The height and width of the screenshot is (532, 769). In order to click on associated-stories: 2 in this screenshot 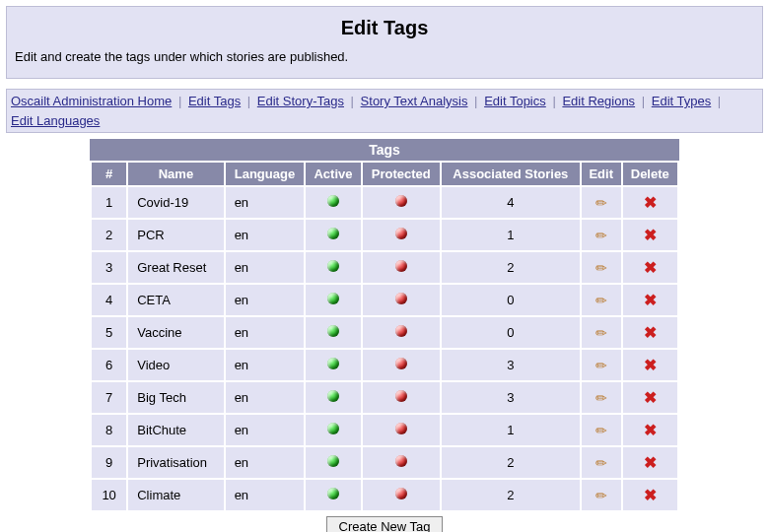, I will do `click(511, 463)`.